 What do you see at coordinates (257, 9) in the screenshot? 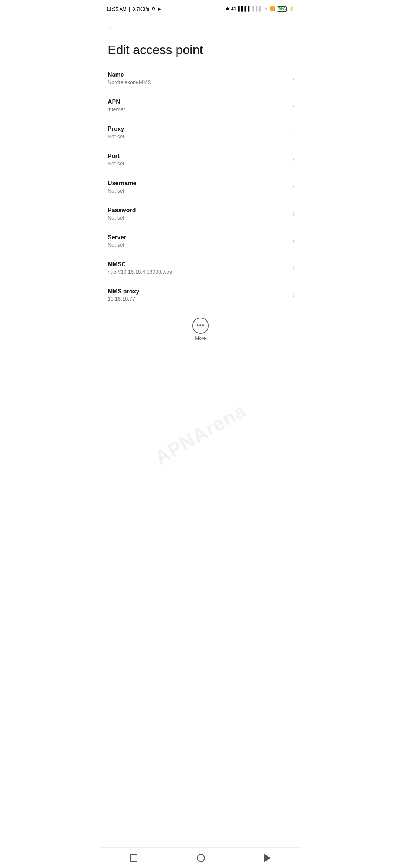
I see `signal2-icon: ▌▌▌` at bounding box center [257, 9].